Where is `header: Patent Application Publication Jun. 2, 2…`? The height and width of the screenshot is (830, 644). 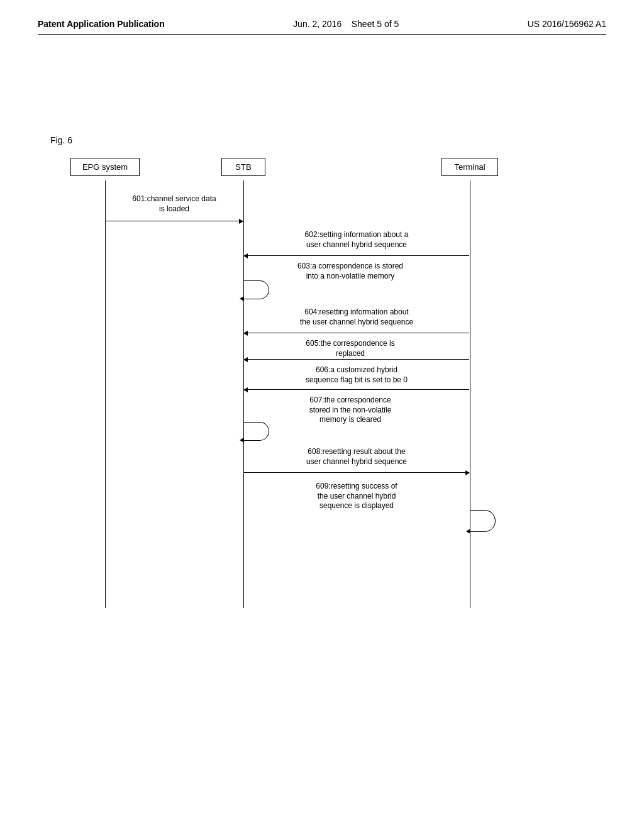 header: Patent Application Publication Jun. 2, 2… is located at coordinates (322, 26).